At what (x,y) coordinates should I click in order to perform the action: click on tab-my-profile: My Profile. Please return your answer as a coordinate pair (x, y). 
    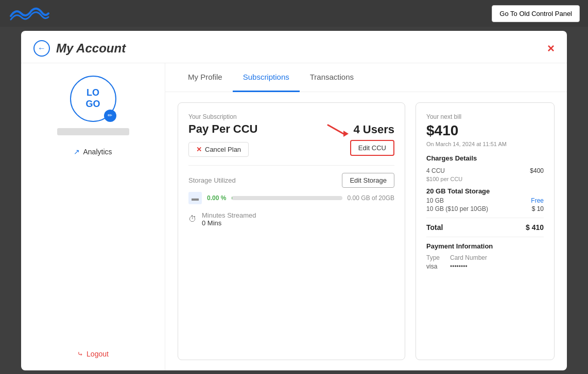
    Looking at the image, I should click on (205, 78).